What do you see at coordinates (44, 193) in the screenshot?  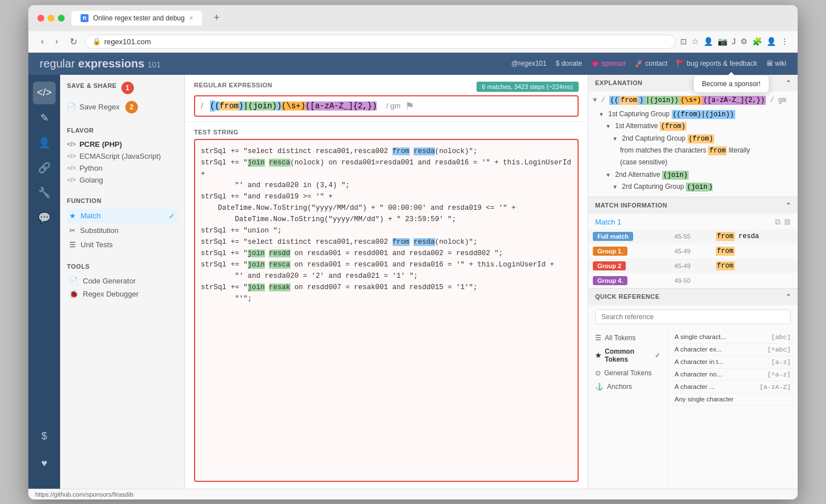 I see `sidebar-tools-icon: 🔧` at bounding box center [44, 193].